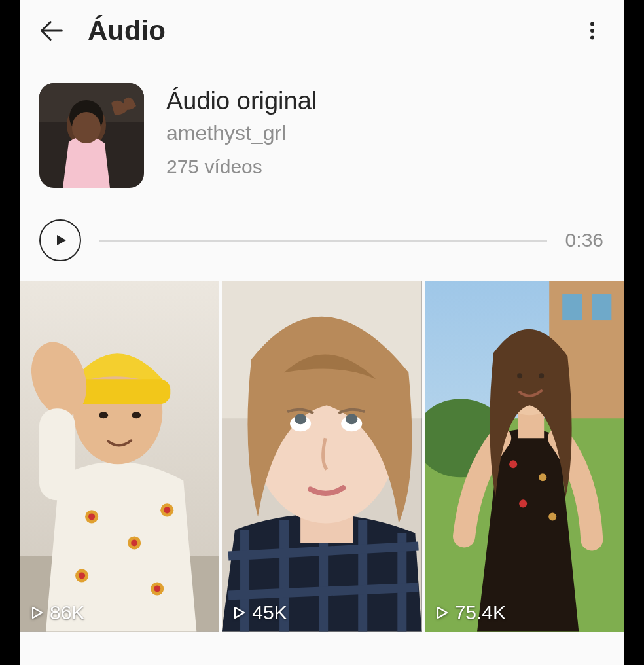  Describe the element at coordinates (323, 241) in the screenshot. I see `audio-progress-track` at that location.